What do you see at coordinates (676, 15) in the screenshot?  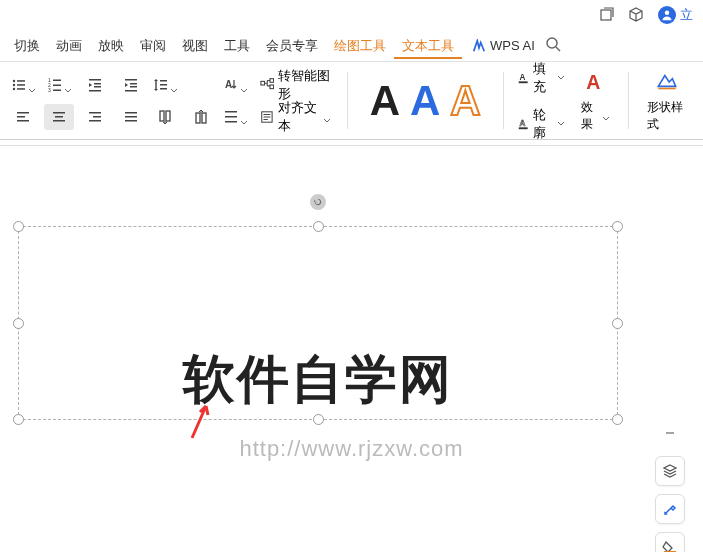 I see `user-account: 立` at bounding box center [676, 15].